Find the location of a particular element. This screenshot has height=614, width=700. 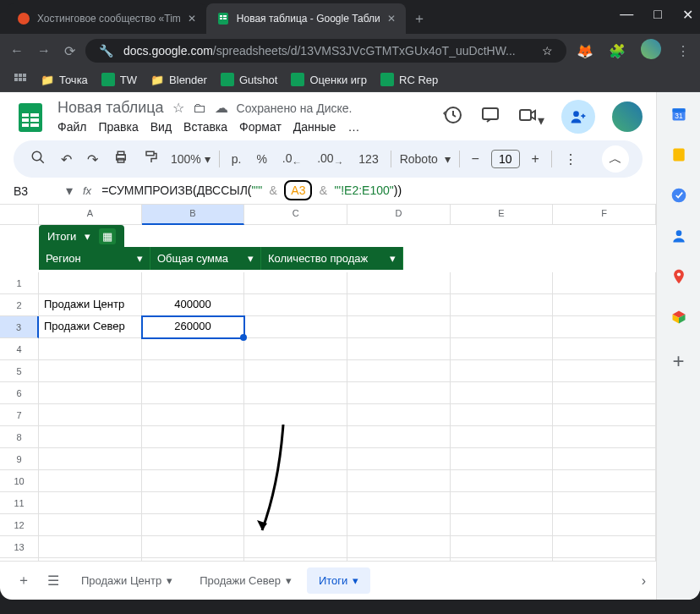

font-selector: Roboto ▾ is located at coordinates (425, 159).